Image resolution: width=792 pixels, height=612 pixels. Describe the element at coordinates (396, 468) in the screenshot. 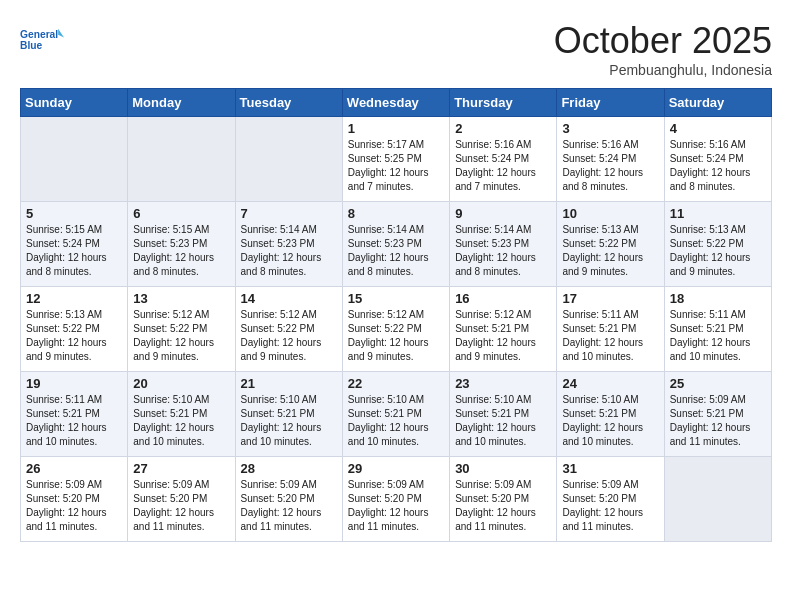

I see `day-number: 29` at that location.